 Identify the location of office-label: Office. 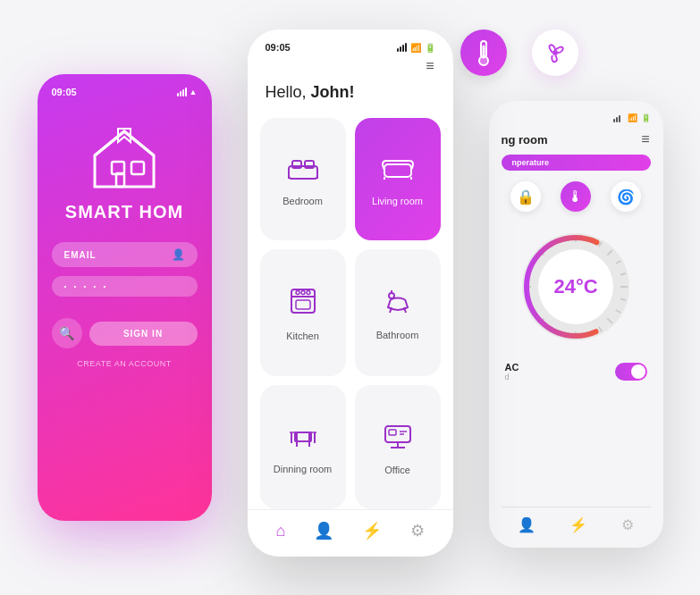
(397, 470).